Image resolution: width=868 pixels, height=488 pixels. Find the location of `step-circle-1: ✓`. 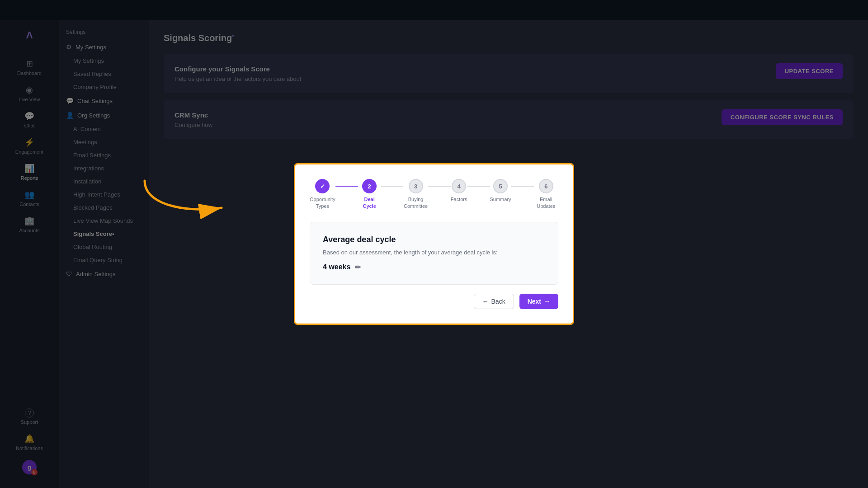

step-circle-1: ✓ is located at coordinates (322, 186).